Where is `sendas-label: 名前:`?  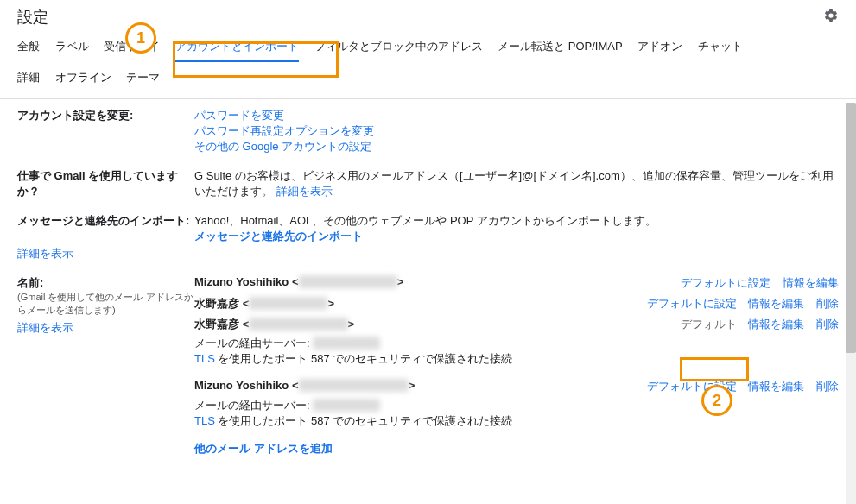
sendas-label: 名前: is located at coordinates (30, 283).